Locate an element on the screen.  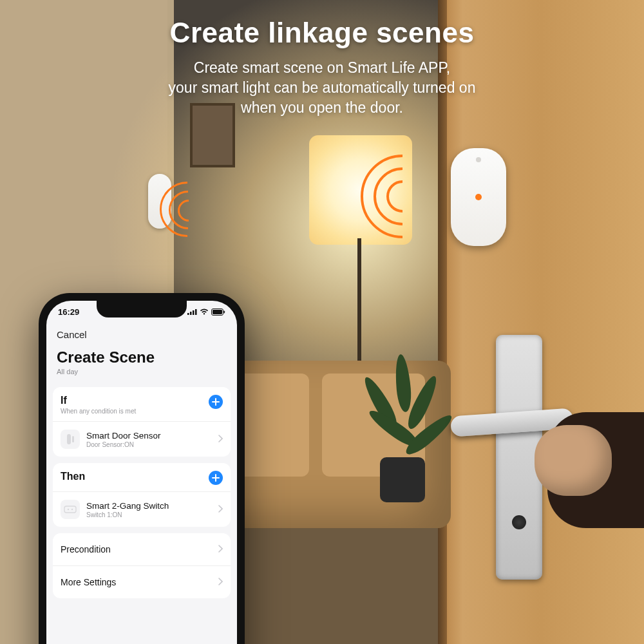
cellular-signal-icon is located at coordinates (192, 312).